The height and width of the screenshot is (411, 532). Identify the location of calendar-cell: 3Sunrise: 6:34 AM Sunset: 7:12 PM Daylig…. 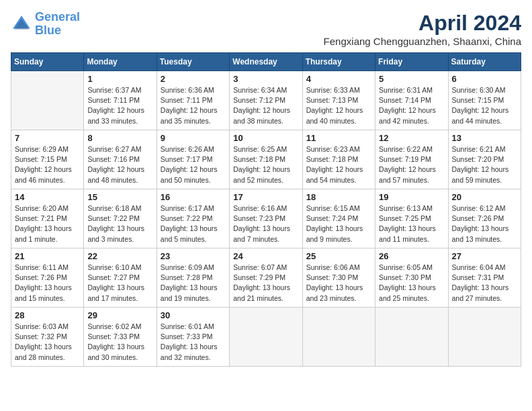
(266, 101).